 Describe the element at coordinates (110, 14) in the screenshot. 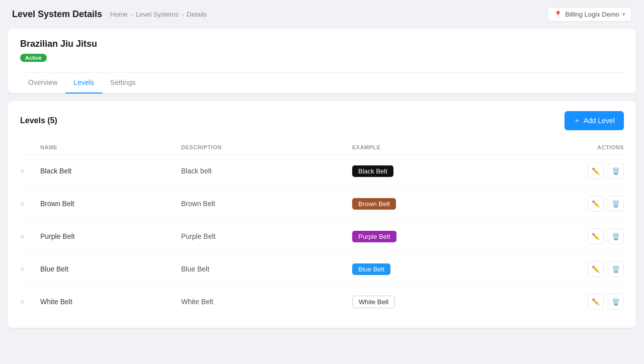

I see `header-left: Level System Details Home - Level System…` at that location.